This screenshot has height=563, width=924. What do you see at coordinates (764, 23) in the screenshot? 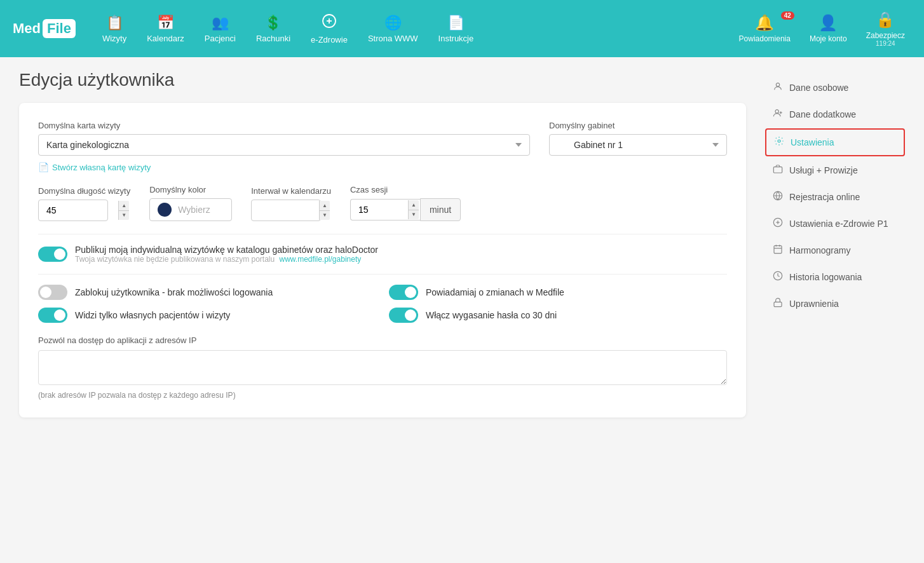
I see `bell-icon: 🔔` at bounding box center [764, 23].